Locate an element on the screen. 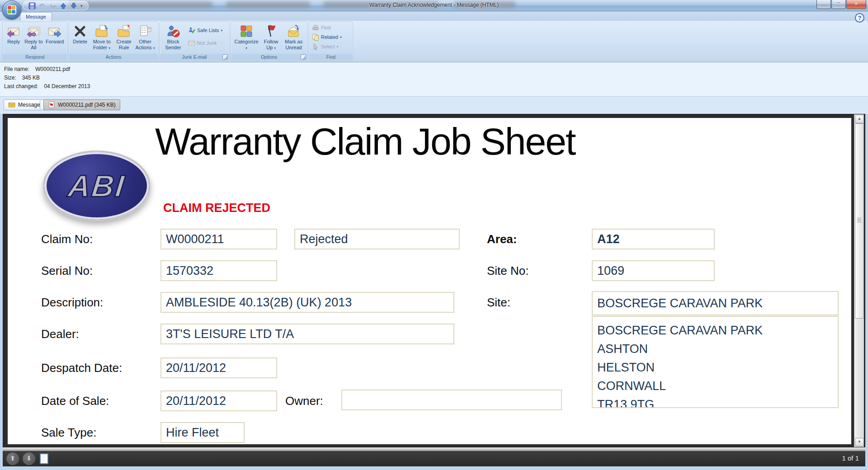 Image resolution: width=868 pixels, height=470 pixels. office-logo-icon is located at coordinates (12, 10).